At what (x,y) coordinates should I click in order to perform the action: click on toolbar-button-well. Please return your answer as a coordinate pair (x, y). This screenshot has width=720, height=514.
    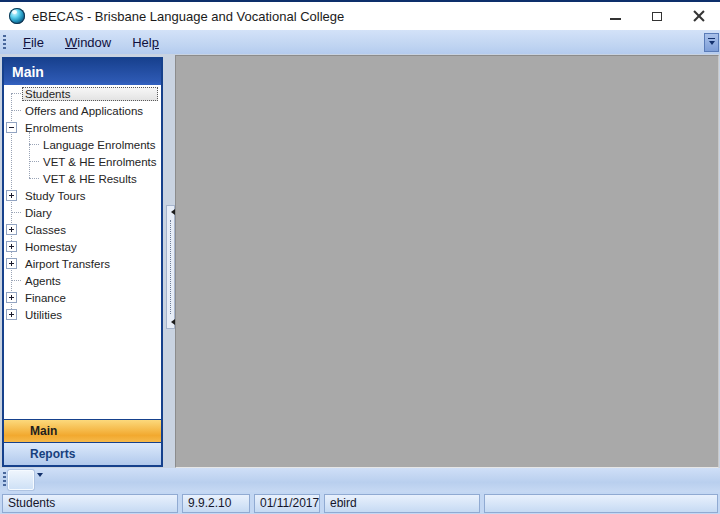
    Looking at the image, I should click on (21, 480).